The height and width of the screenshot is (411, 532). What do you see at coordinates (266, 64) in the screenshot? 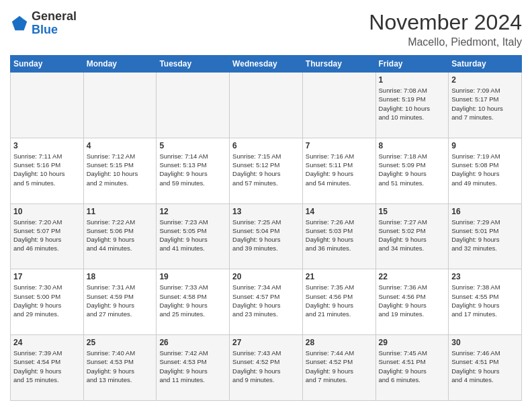
I see `weekday-row: SundayMondayTuesdayWednesdayThursdayFrid…` at bounding box center [266, 64].